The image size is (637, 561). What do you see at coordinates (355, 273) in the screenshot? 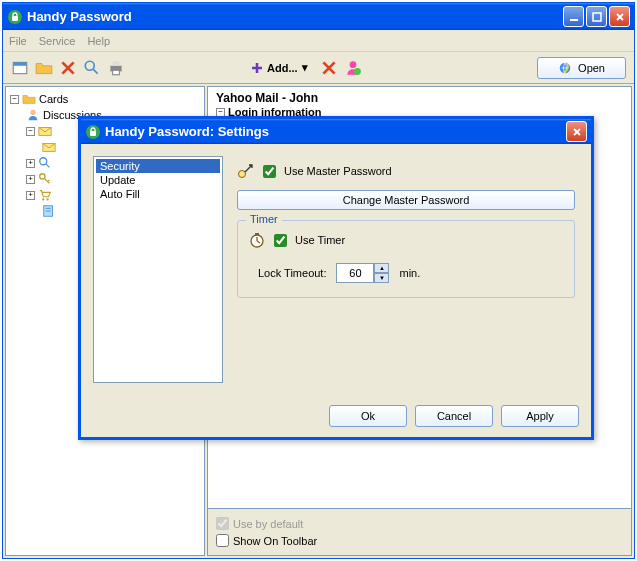
I see `timeout-input` at bounding box center [355, 273].